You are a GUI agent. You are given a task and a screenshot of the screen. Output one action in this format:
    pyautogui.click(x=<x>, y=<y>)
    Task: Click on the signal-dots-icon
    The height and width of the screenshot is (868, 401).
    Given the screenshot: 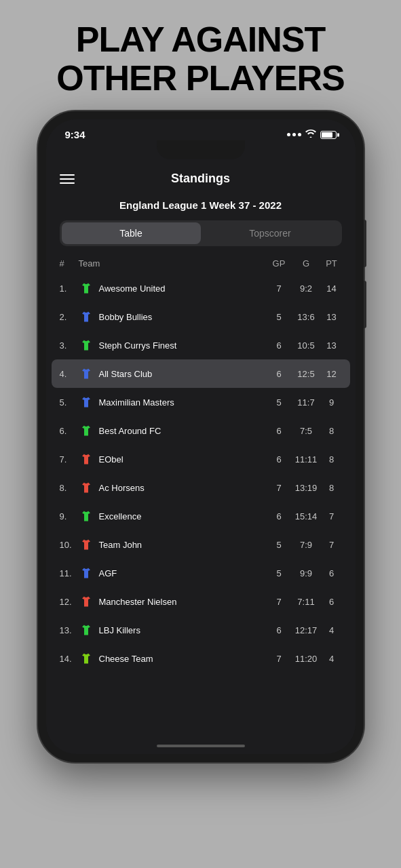 What is the action you would take?
    pyautogui.click(x=294, y=134)
    